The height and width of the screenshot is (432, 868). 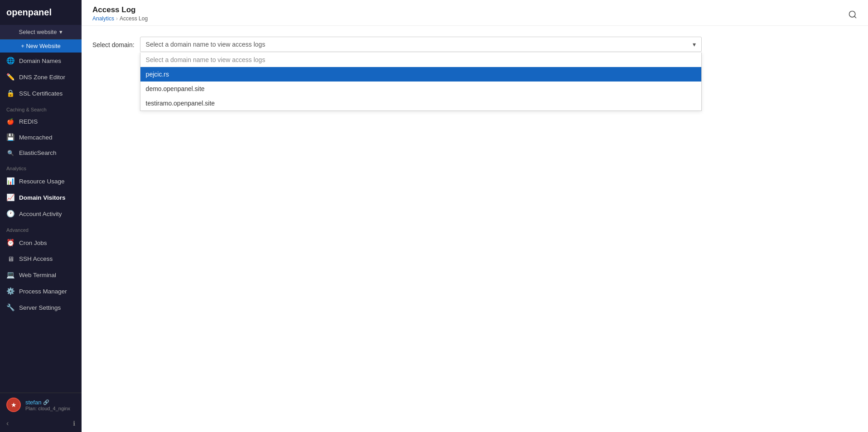 I want to click on web-terminal-icon: 💻, so click(x=10, y=275).